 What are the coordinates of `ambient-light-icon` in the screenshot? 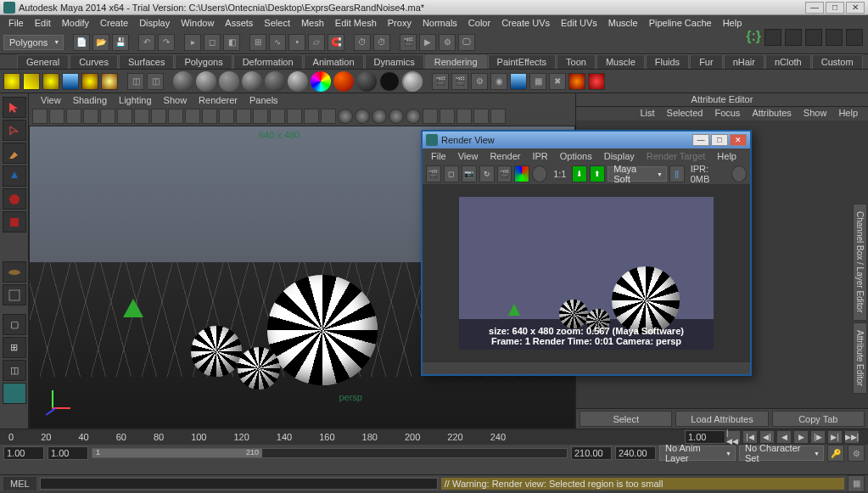 It's located at (12, 81).